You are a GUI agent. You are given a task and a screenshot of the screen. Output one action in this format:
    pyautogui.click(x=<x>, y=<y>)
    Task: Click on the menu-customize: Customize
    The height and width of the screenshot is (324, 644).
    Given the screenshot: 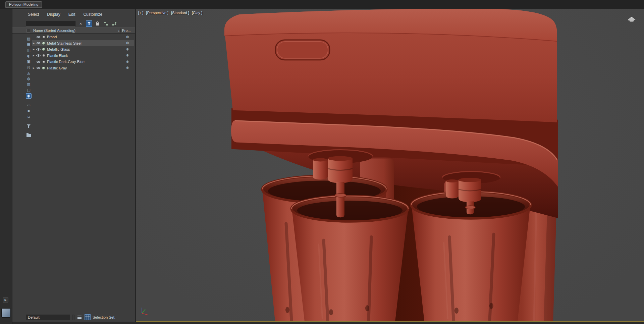 What is the action you would take?
    pyautogui.click(x=93, y=14)
    